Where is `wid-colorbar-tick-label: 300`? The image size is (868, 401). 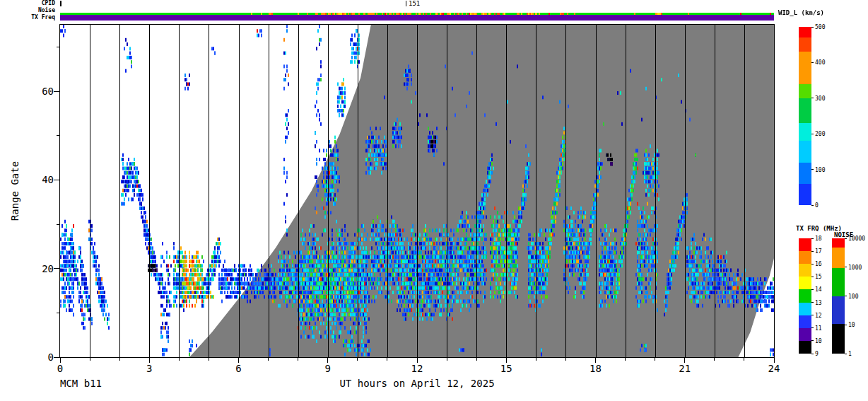 wid-colorbar-tick-label: 300 is located at coordinates (820, 99).